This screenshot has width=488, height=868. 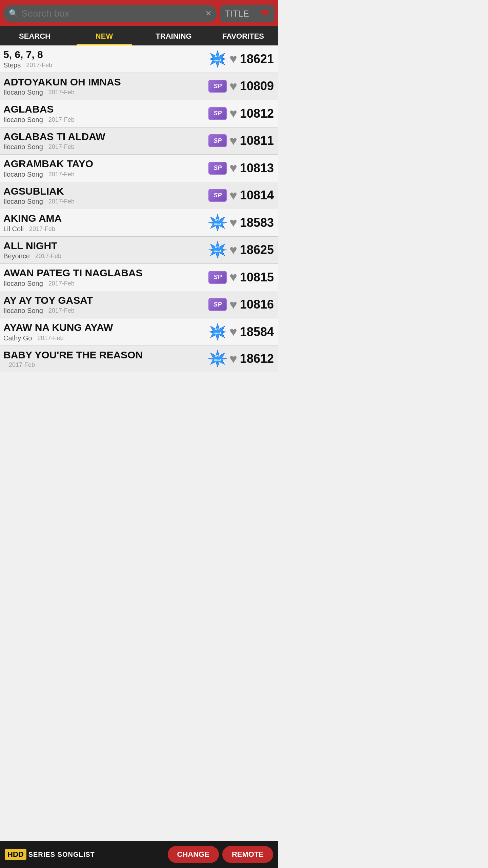 What do you see at coordinates (139, 168) in the screenshot?
I see `song-row: AGRAMBAK TAYOIlocano Song2017-FebSP♥1081…` at bounding box center [139, 168].